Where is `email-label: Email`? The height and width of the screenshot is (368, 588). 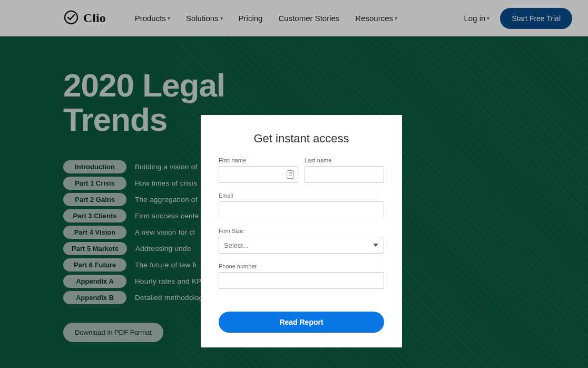 email-label: Email is located at coordinates (301, 196).